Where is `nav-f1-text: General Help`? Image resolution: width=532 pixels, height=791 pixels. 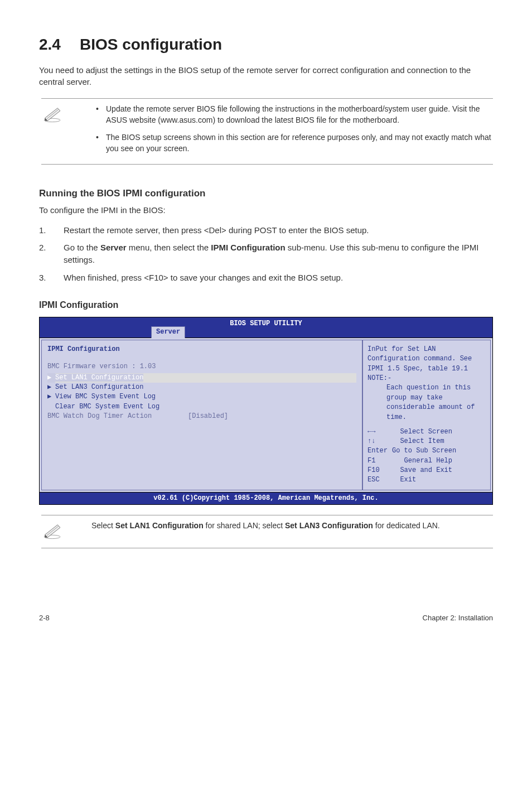 nav-f1-text: General Help is located at coordinates (428, 461).